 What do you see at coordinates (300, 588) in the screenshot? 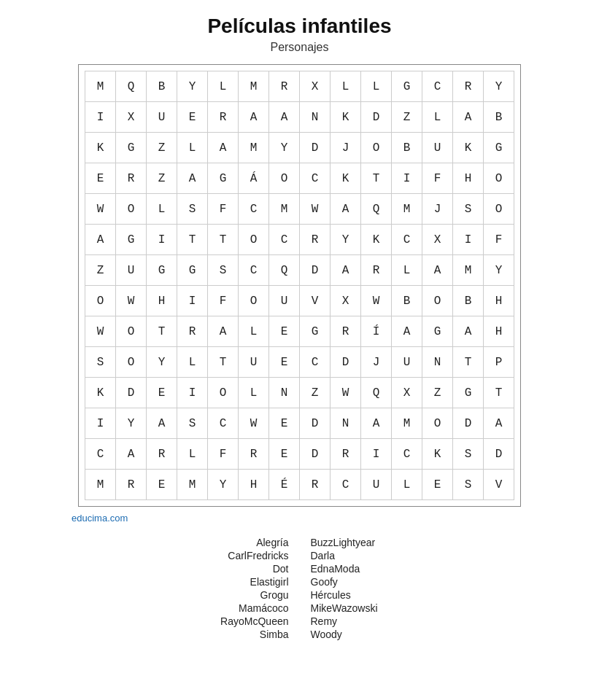
I see `word-list: AlegríaBuzzLightyearCarlFredricksDarlaDo…` at bounding box center [300, 588].